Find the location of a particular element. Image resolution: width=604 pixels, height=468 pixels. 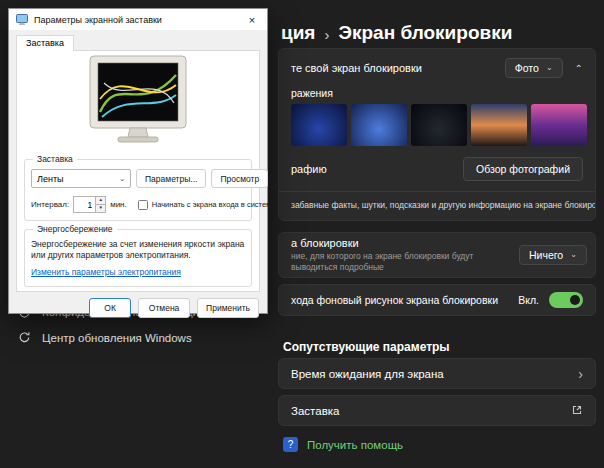

screensaver-row: Заставка is located at coordinates (437, 410).